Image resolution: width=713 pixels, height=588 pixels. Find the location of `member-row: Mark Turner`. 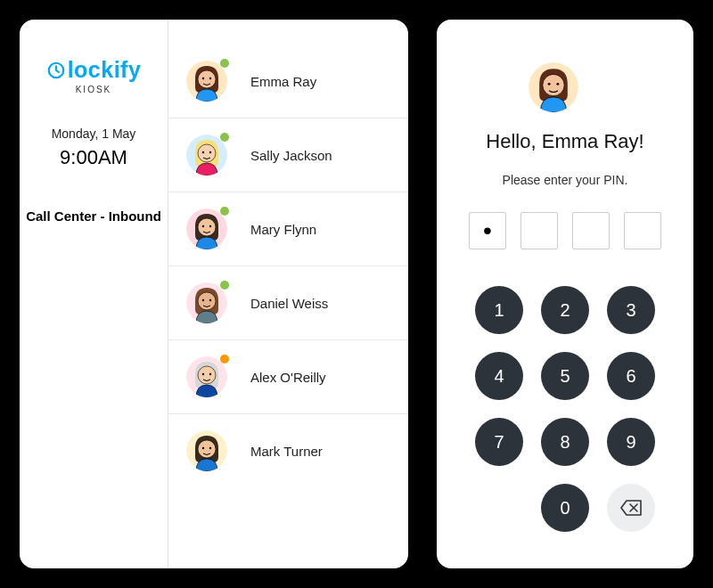

member-row: Mark Turner is located at coordinates (289, 451).